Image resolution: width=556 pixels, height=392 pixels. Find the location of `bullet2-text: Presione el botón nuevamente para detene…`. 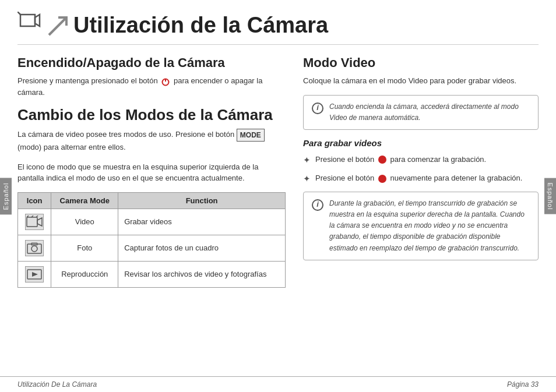

bullet2-text: Presione el botón nuevamente para detene… is located at coordinates (418, 178).